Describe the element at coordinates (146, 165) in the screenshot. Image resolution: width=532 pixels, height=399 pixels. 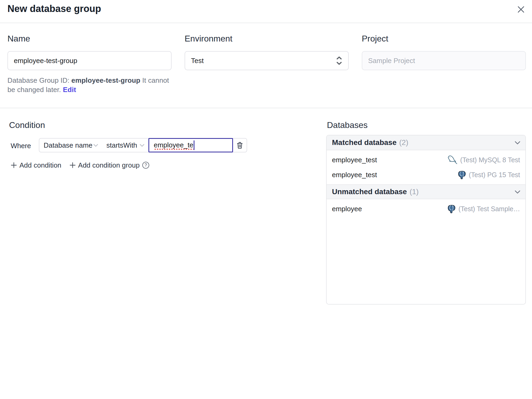
I see `help-icon: ?` at that location.